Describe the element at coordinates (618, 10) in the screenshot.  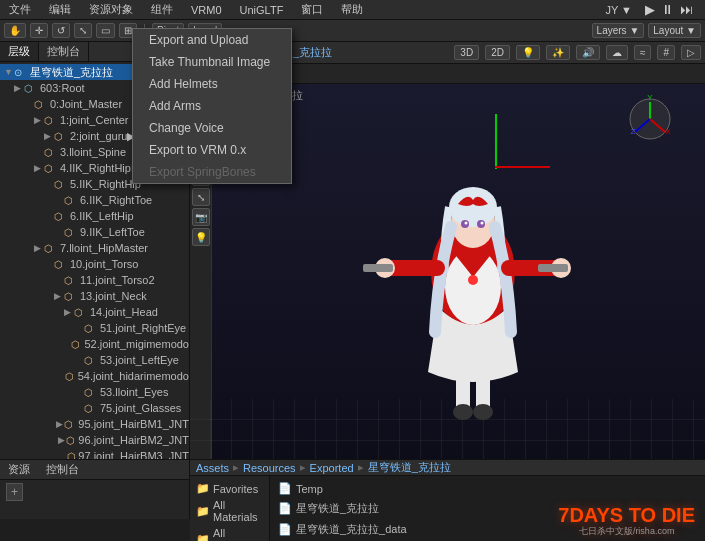
I see `toolbar-jy: JY ▼` at that location.